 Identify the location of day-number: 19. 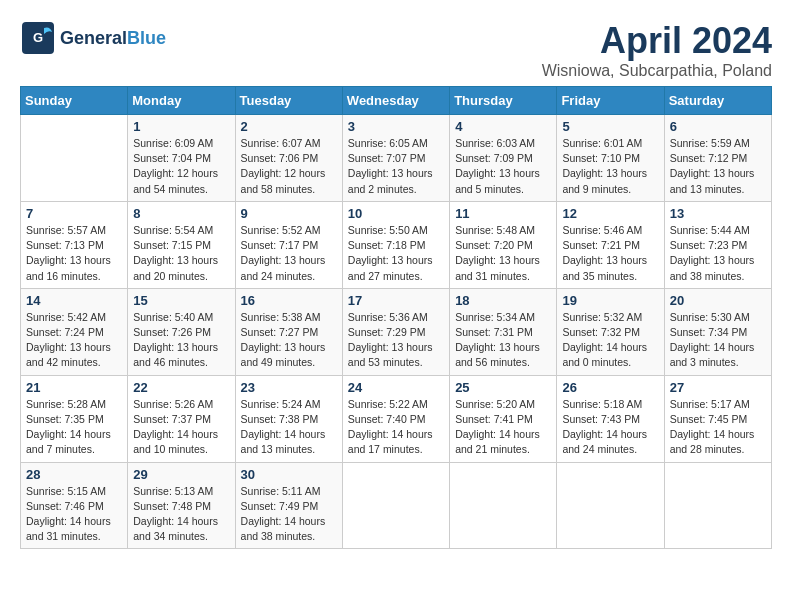
(610, 300).